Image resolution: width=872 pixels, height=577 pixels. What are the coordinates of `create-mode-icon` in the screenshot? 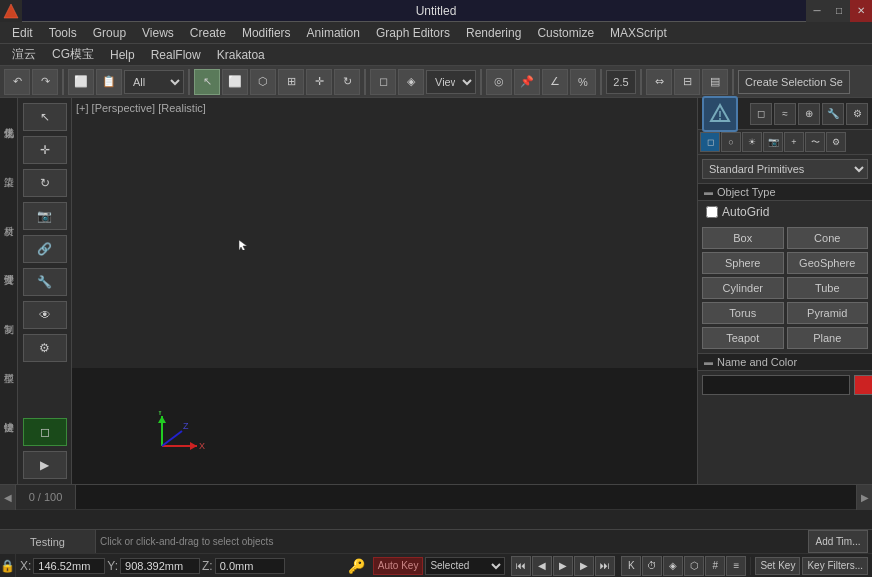 It's located at (720, 114).